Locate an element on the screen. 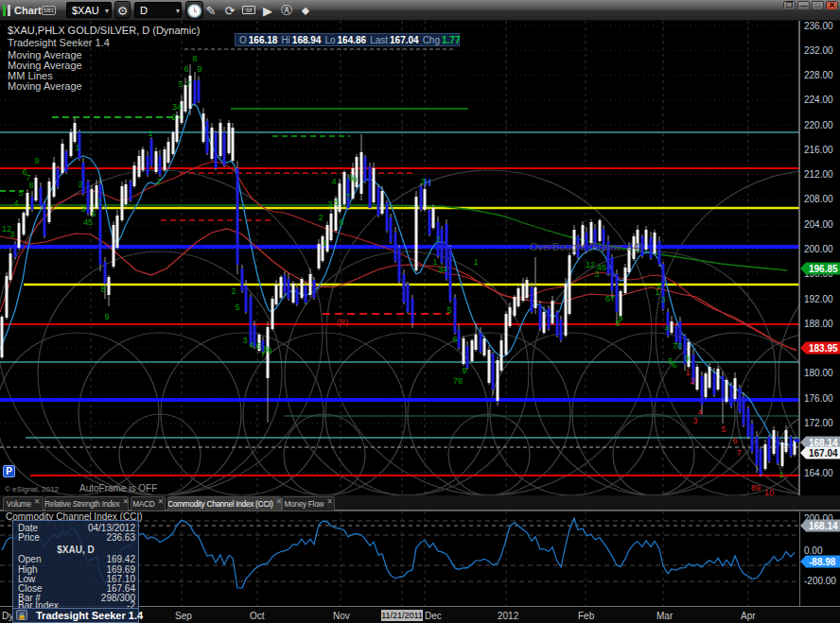 The width and height of the screenshot is (840, 623). svg-text: 220.00 is located at coordinates (819, 125).